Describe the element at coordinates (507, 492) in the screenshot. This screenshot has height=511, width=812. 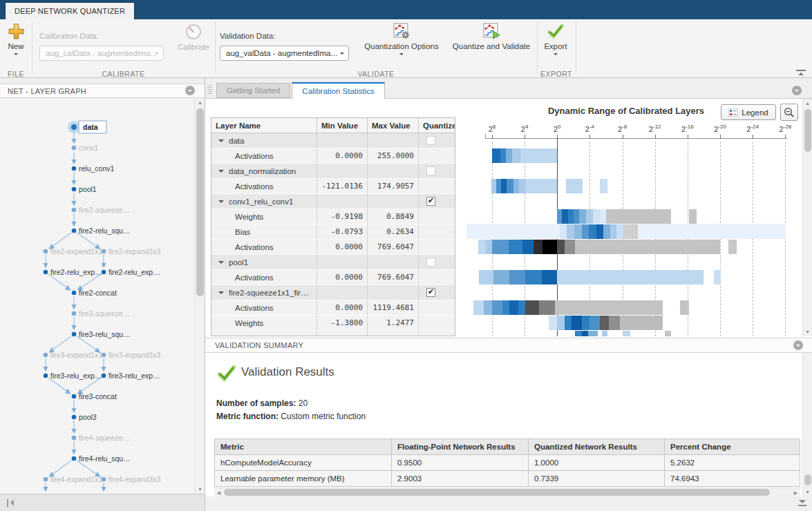
I see `main-horizontal-scrollbar: ◀ ▶` at that location.